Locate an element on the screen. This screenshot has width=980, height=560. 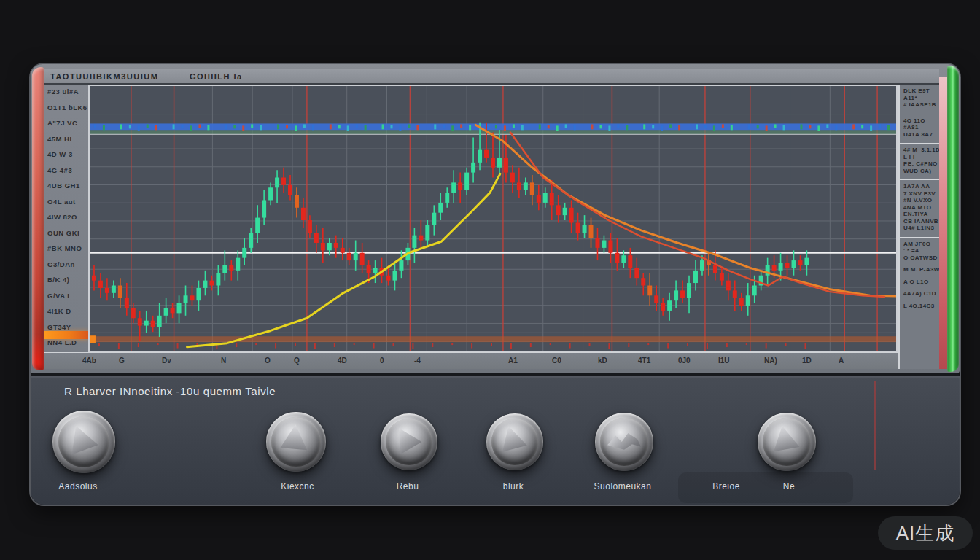
quote-separator is located at coordinates (919, 114).